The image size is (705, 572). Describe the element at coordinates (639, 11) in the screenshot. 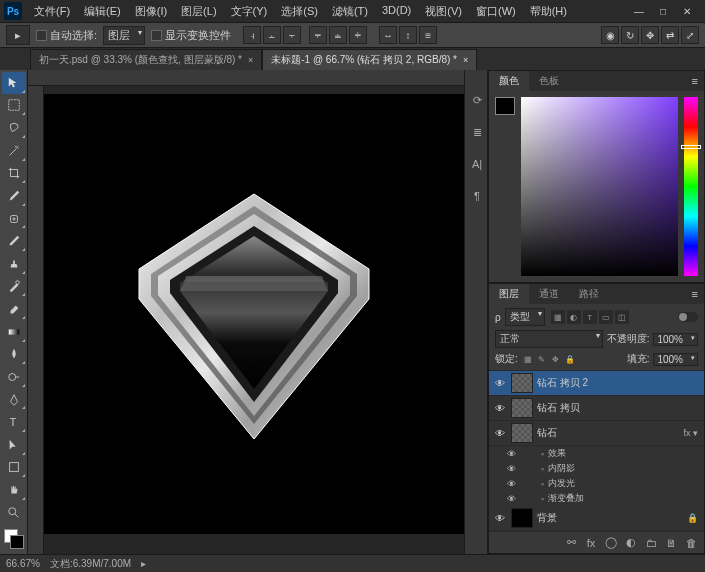

I see `minimize-button: —` at that location.